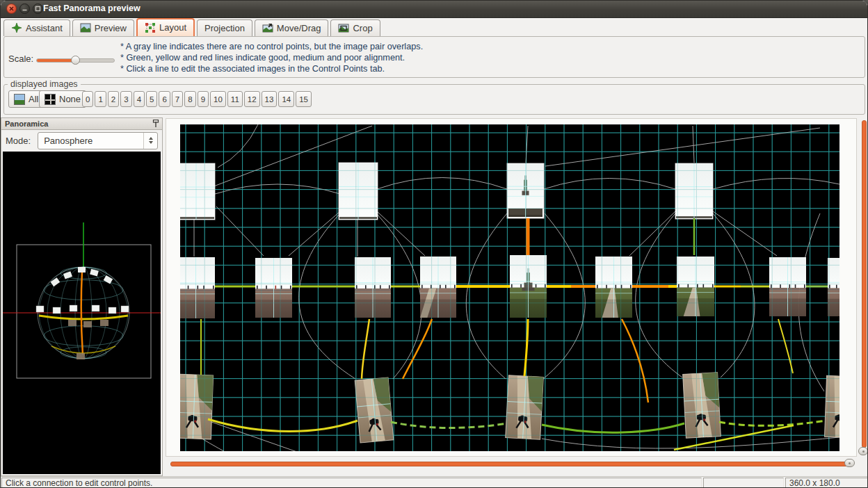 The height and width of the screenshot is (488, 868). What do you see at coordinates (97, 140) in the screenshot?
I see `mode-combobox: Panosphere` at bounding box center [97, 140].